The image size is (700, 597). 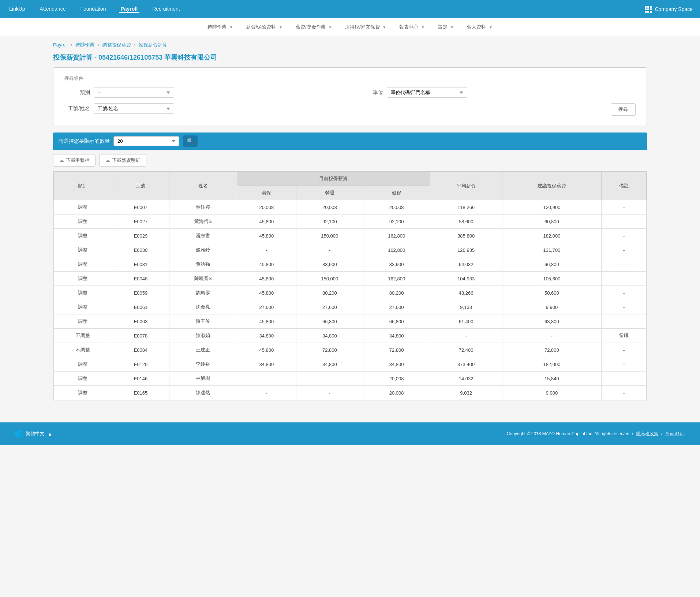 What do you see at coordinates (146, 141) in the screenshot?
I see `display-count-select: 20 10 50 100` at bounding box center [146, 141].